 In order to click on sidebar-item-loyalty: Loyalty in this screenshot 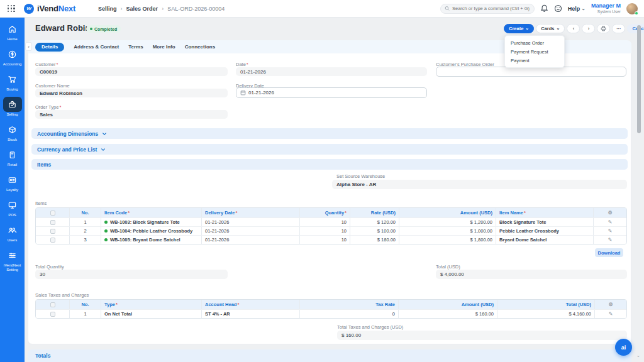, I will do `click(13, 185)`.